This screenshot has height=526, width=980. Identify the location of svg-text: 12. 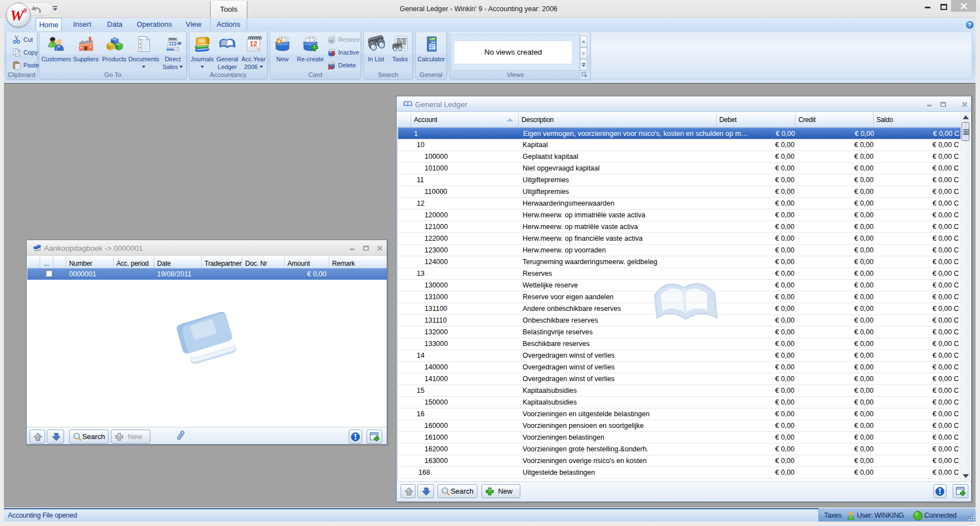
(253, 44).